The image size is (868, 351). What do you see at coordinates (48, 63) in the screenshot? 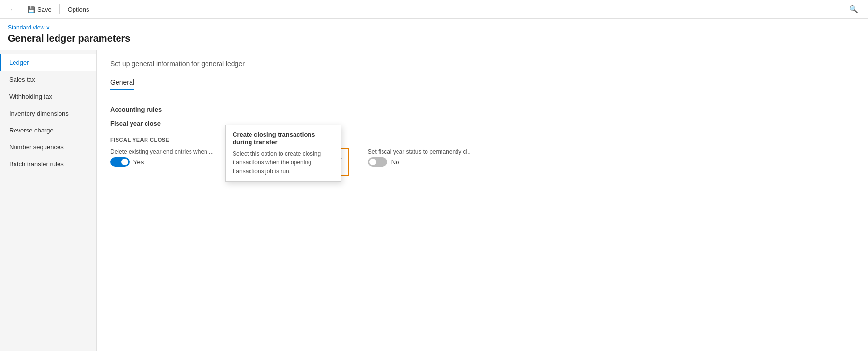
I see `sidebar-item-ledger: Ledger` at bounding box center [48, 63].